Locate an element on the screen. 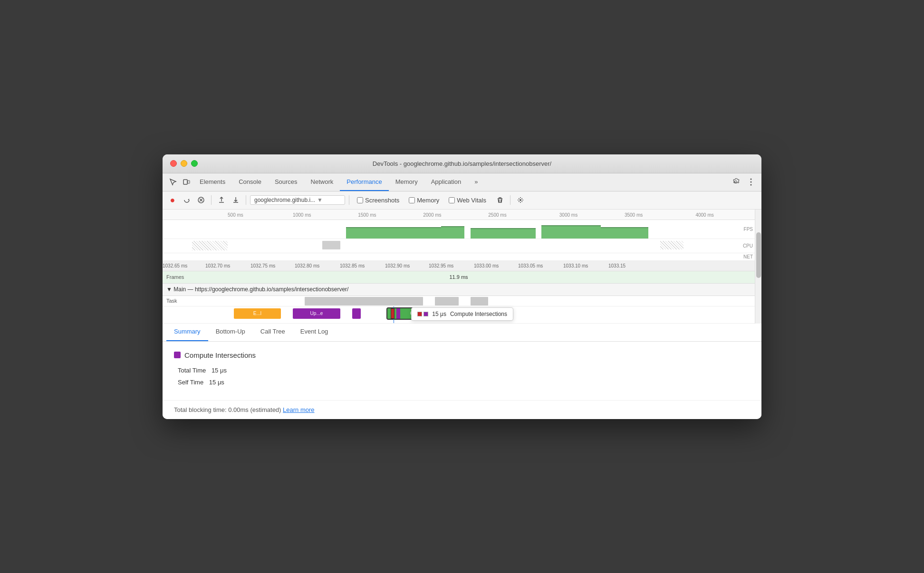  tab-performance: Performance is located at coordinates (364, 182).